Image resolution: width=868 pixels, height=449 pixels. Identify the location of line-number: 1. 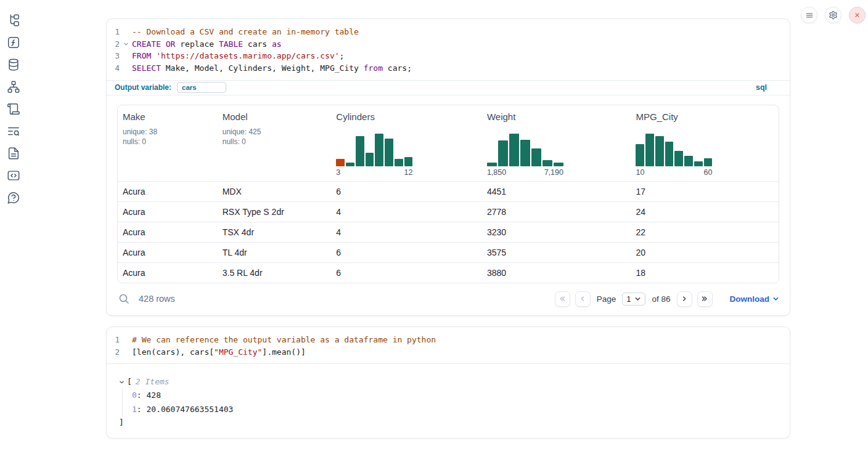
(113, 340).